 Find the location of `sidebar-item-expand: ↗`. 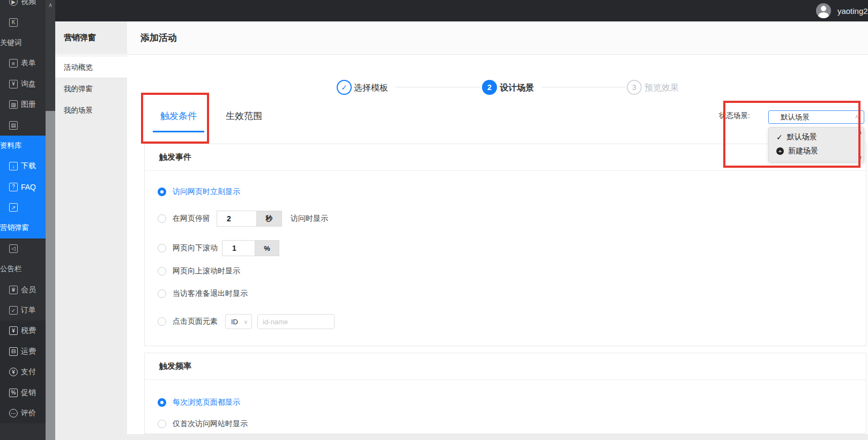

sidebar-item-expand: ↗ is located at coordinates (23, 207).